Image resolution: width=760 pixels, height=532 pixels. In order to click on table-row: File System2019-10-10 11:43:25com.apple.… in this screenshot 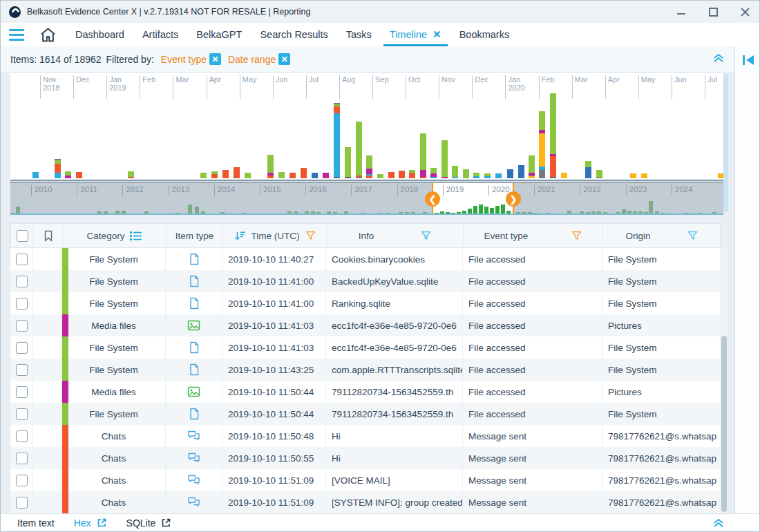, I will do `click(365, 370)`.